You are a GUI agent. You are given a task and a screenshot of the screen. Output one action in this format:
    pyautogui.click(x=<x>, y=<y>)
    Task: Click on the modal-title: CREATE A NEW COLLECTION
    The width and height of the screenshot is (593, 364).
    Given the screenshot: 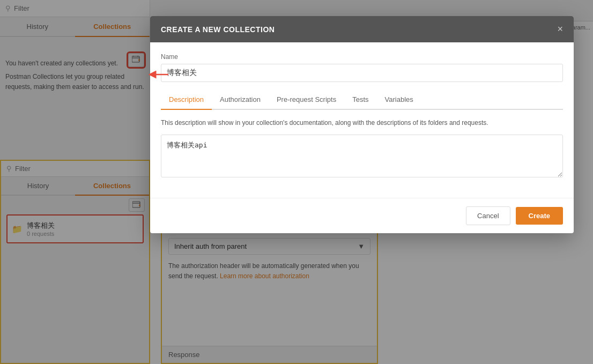 What is the action you would take?
    pyautogui.click(x=218, y=29)
    